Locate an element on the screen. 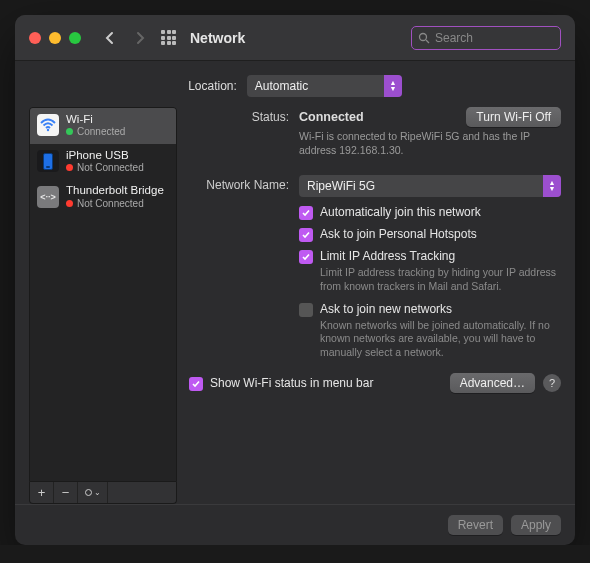  titlebar: Network Search is located at coordinates (295, 38).